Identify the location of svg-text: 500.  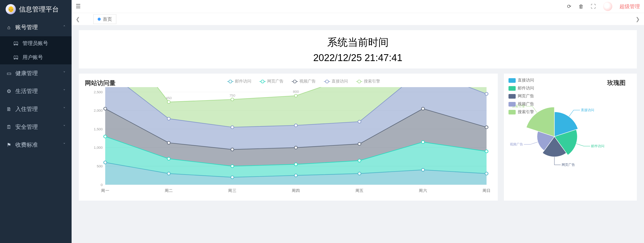
(100, 166).